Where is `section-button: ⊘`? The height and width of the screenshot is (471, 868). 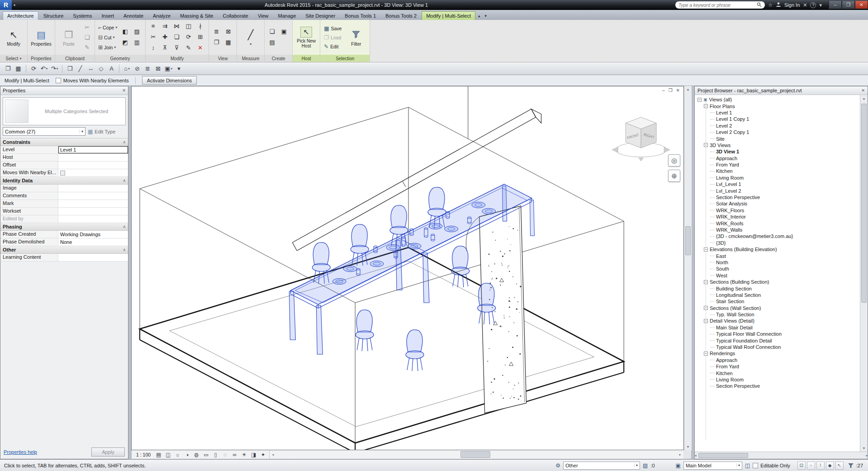
section-button: ⊘ is located at coordinates (138, 69).